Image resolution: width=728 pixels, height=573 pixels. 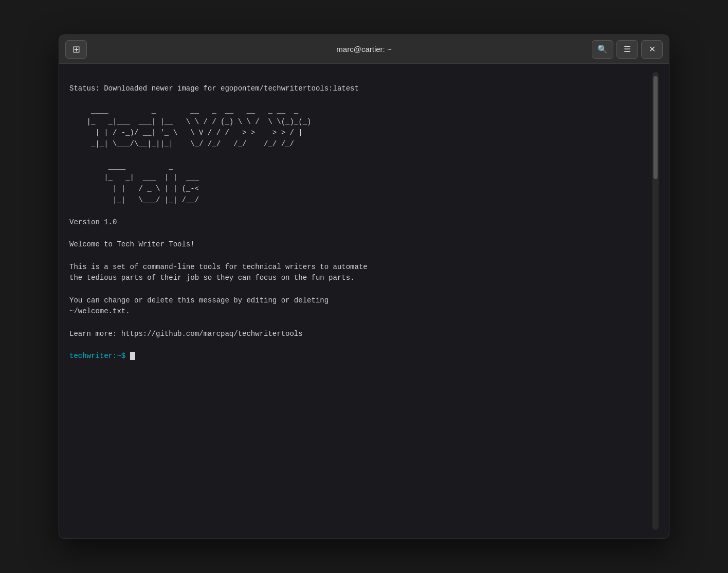 What do you see at coordinates (652, 49) in the screenshot?
I see `close-button: ✕` at bounding box center [652, 49].